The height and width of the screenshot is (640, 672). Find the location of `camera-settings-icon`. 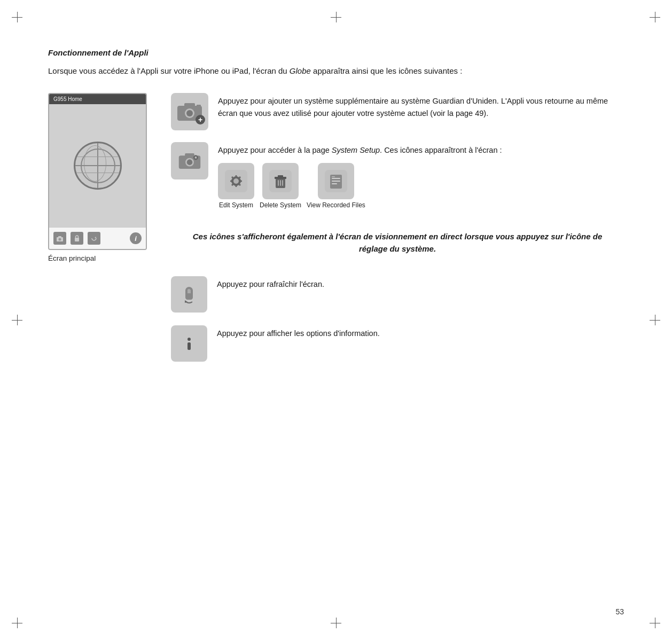

camera-settings-icon is located at coordinates (190, 161).